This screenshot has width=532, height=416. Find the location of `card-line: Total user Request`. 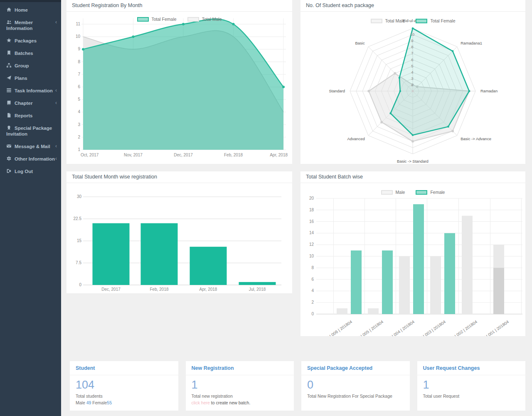

card-line: Total user Request is located at coordinates (471, 396).